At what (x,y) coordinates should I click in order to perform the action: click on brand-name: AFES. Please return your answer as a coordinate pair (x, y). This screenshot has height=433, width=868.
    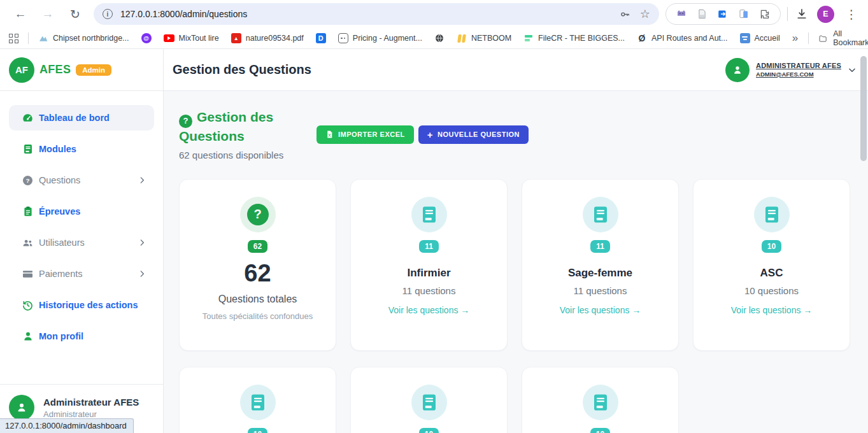
    Looking at the image, I should click on (55, 70).